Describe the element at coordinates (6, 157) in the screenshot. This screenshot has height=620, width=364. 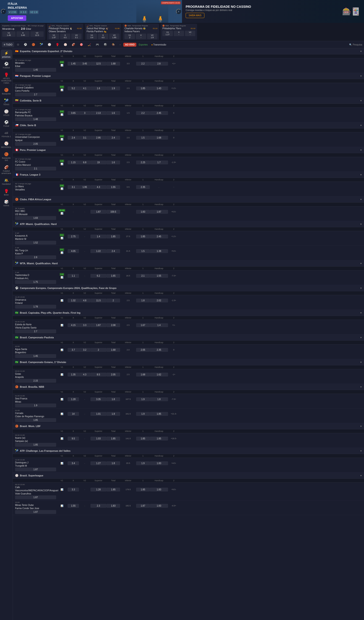
I see `sidebar-item-basquete3x3: 🏀 Basquete 3x3` at that location.